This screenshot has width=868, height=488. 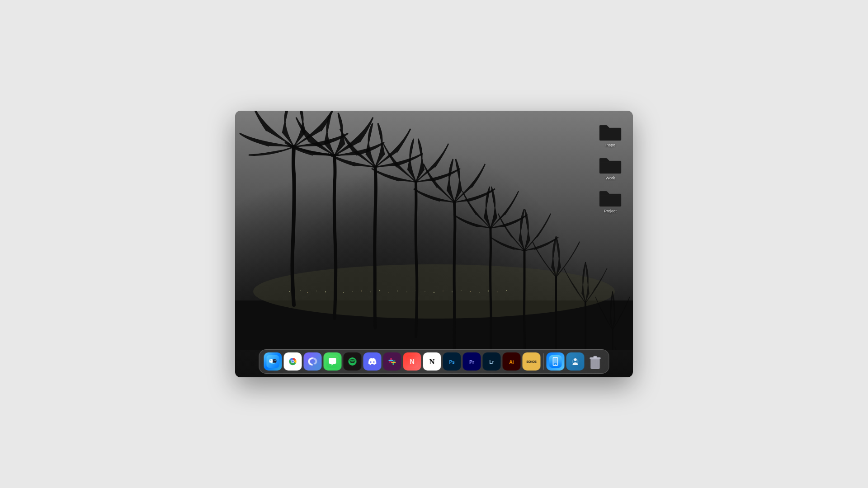 I want to click on dock-simulator, so click(x=556, y=361).